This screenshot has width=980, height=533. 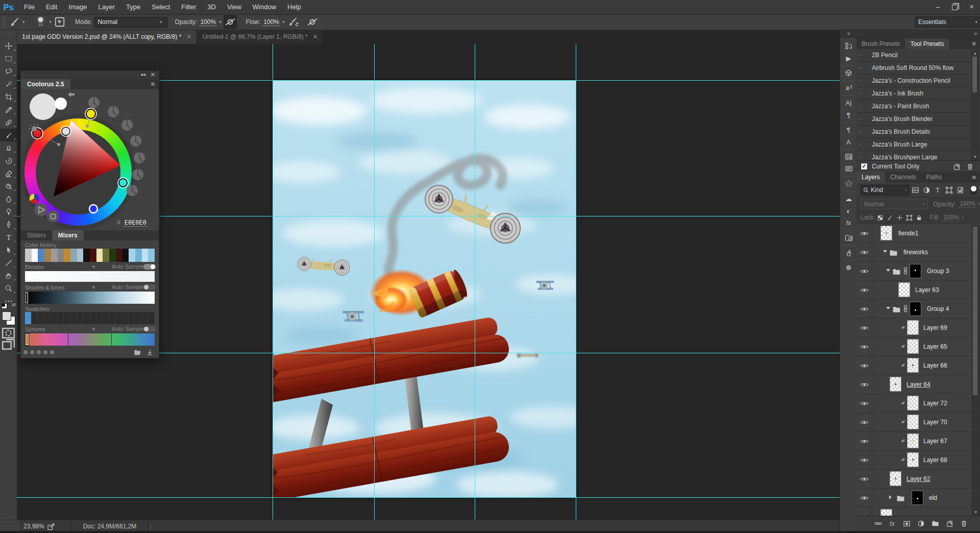 I want to click on blur-tool, so click(x=8, y=199).